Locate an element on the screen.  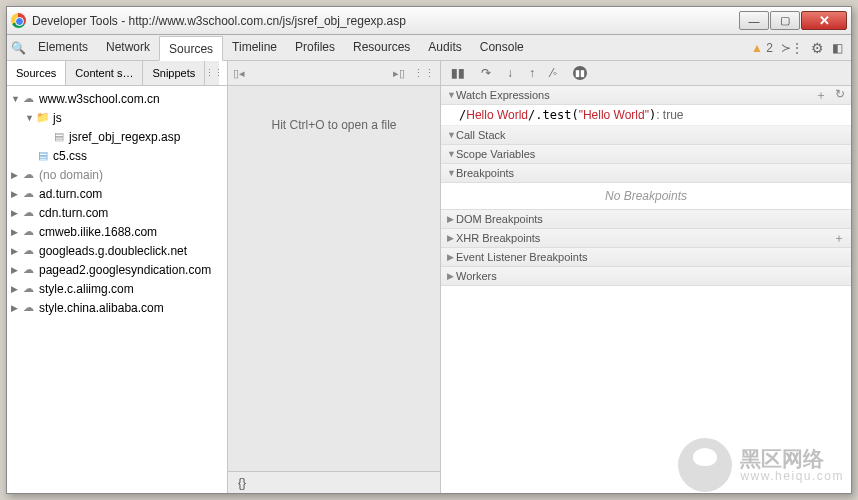
pretty-print-button: {} is located at coordinates (334, 482).